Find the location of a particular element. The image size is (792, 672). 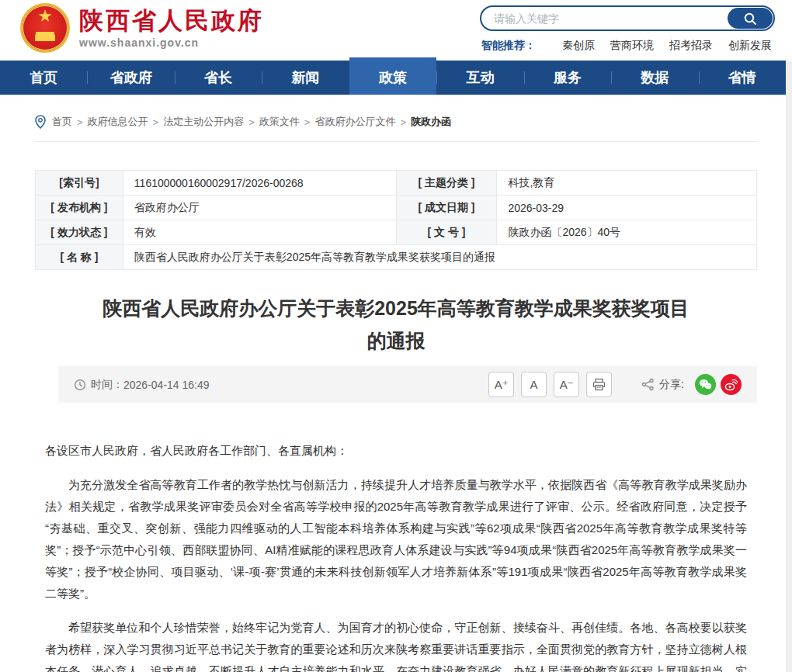

search-button is located at coordinates (750, 19).